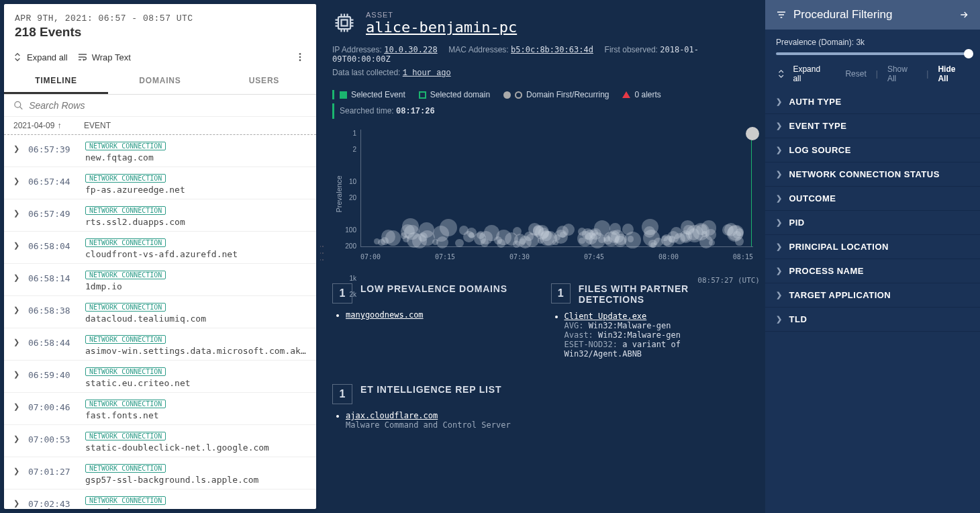  Describe the element at coordinates (54, 469) in the screenshot. I see `row-time: 07:01:27` at that location.